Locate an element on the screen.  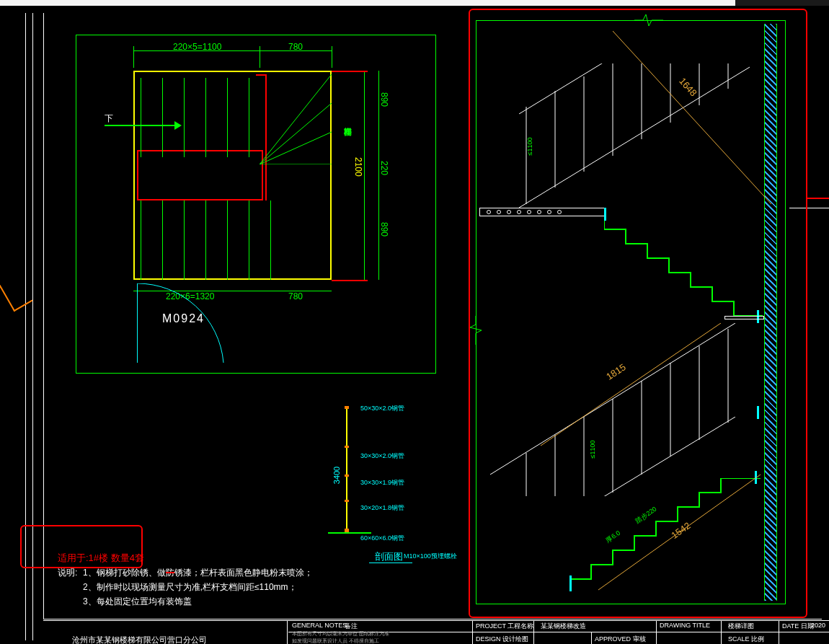
detail-bottom-dim: 60×60×6.0钢管 is located at coordinates (382, 538).